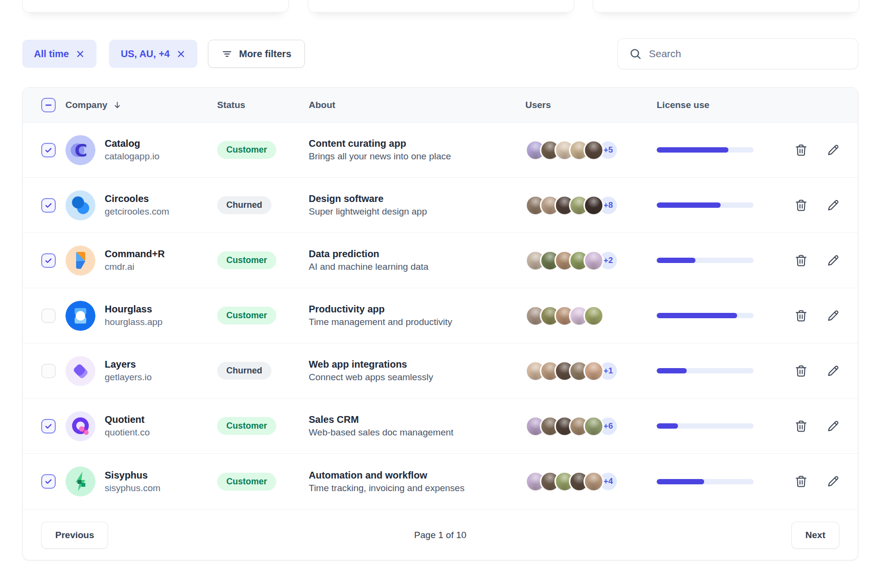 This screenshot has height=588, width=883. Describe the element at coordinates (48, 105) in the screenshot. I see `select-all-checkbox` at that location.